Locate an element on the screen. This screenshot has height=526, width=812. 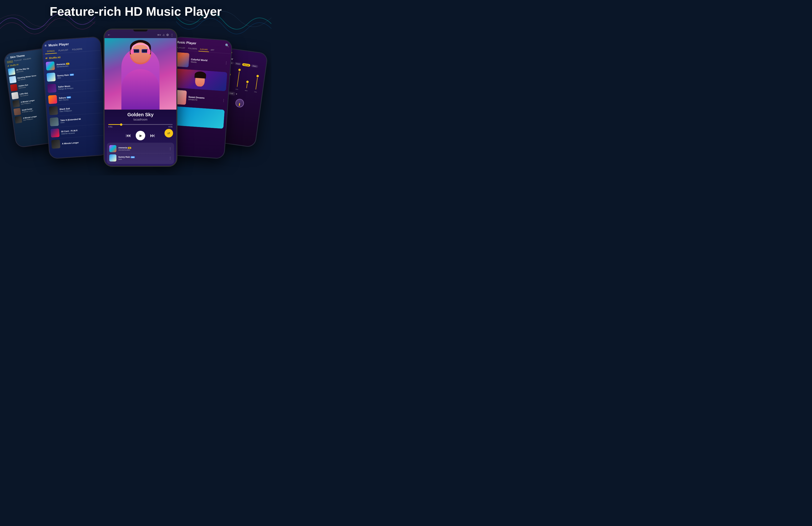
preset-dropdown-icon: ▼ is located at coordinates (236, 94).